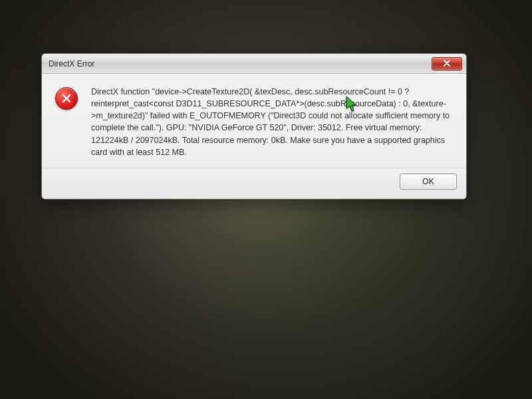 The width and height of the screenshot is (532, 399). I want to click on error-icon, so click(66, 98).